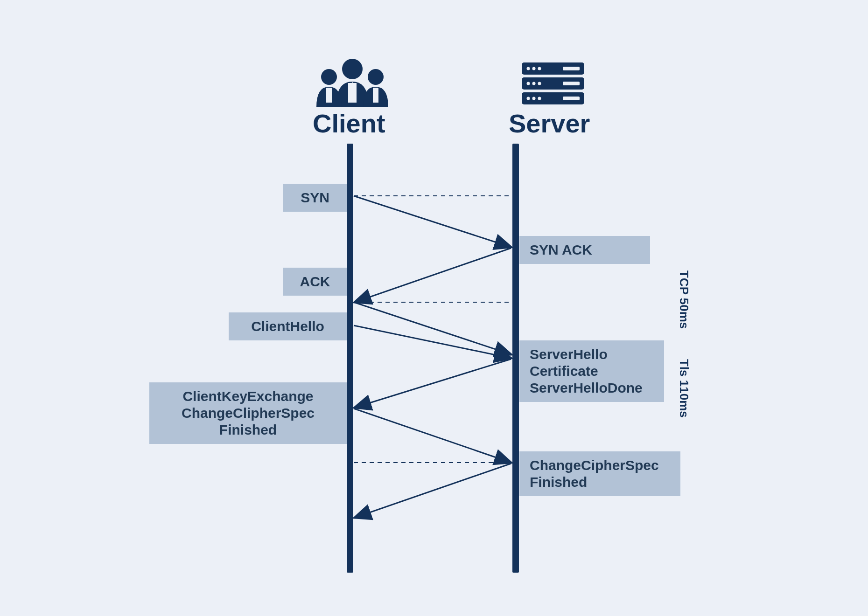 Image resolution: width=868 pixels, height=616 pixels. Describe the element at coordinates (553, 85) in the screenshot. I see `server-icon` at that location.